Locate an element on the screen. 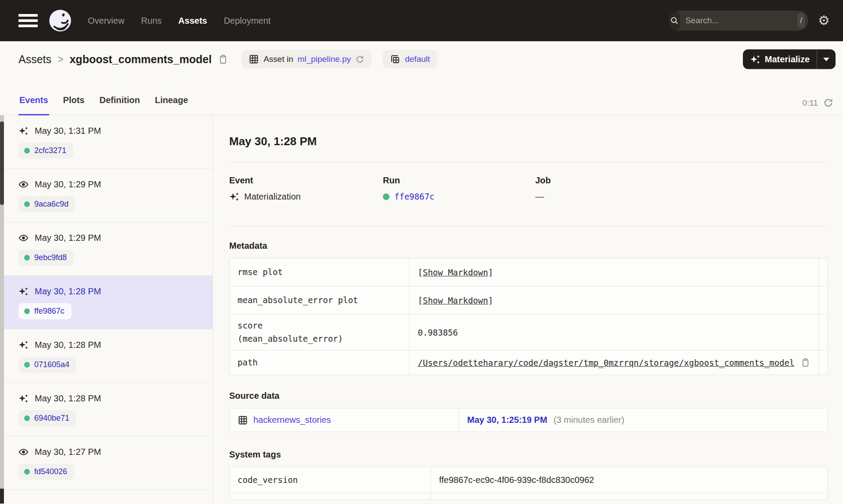  reload-location-icon is located at coordinates (360, 60).